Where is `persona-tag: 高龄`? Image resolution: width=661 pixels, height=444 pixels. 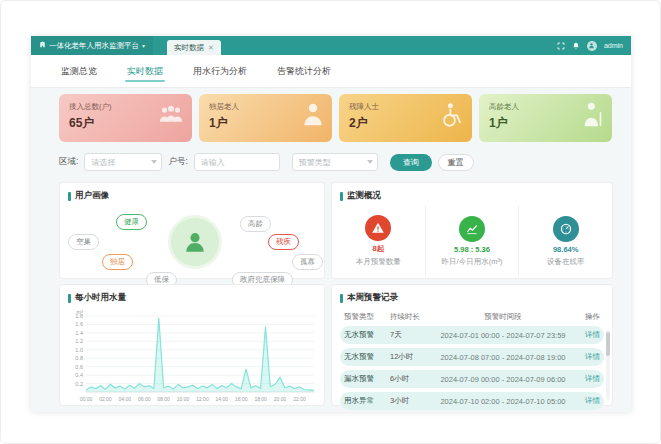 persona-tag: 高龄 is located at coordinates (256, 224).